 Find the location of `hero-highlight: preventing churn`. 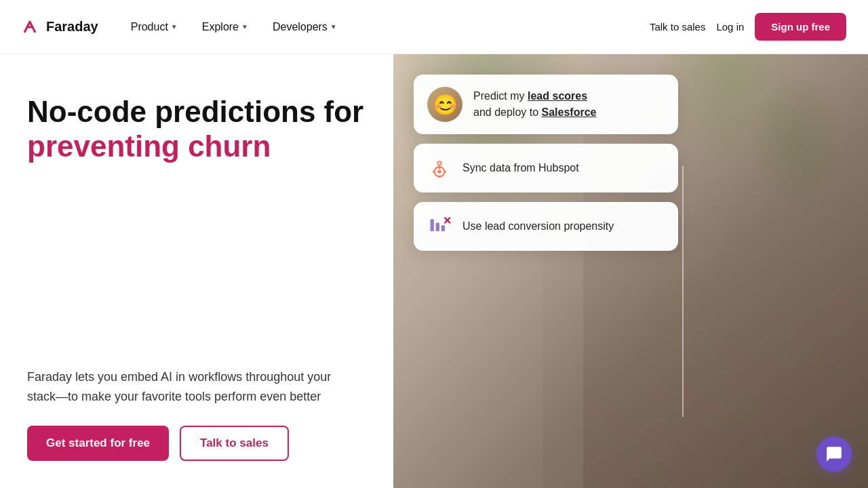

hero-highlight: preventing churn is located at coordinates (149, 146).